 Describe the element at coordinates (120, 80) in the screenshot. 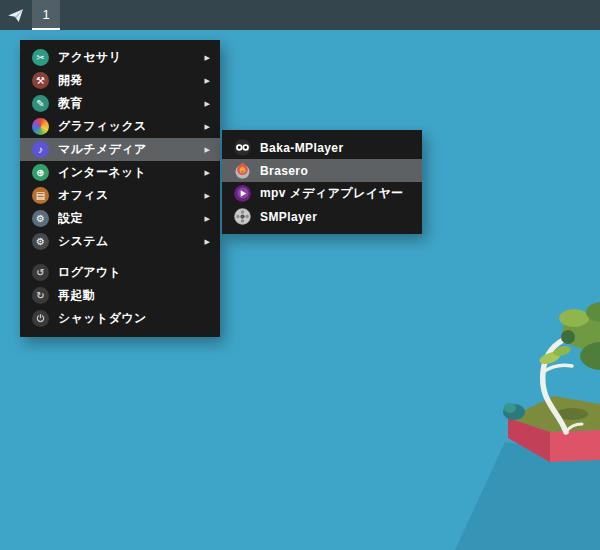

I see `menu-item-development: ⚒開発▶` at that location.